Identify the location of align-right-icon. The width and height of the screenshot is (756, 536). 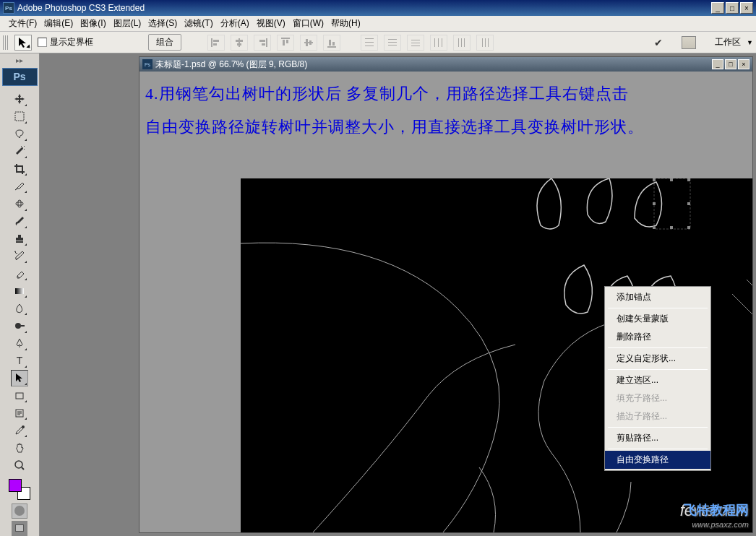
(262, 43).